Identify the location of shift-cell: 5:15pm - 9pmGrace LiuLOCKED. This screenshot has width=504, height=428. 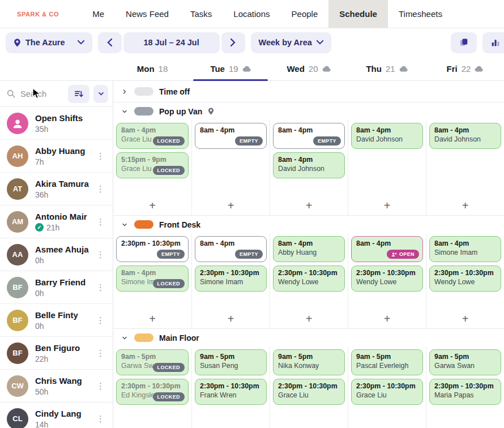
(152, 165).